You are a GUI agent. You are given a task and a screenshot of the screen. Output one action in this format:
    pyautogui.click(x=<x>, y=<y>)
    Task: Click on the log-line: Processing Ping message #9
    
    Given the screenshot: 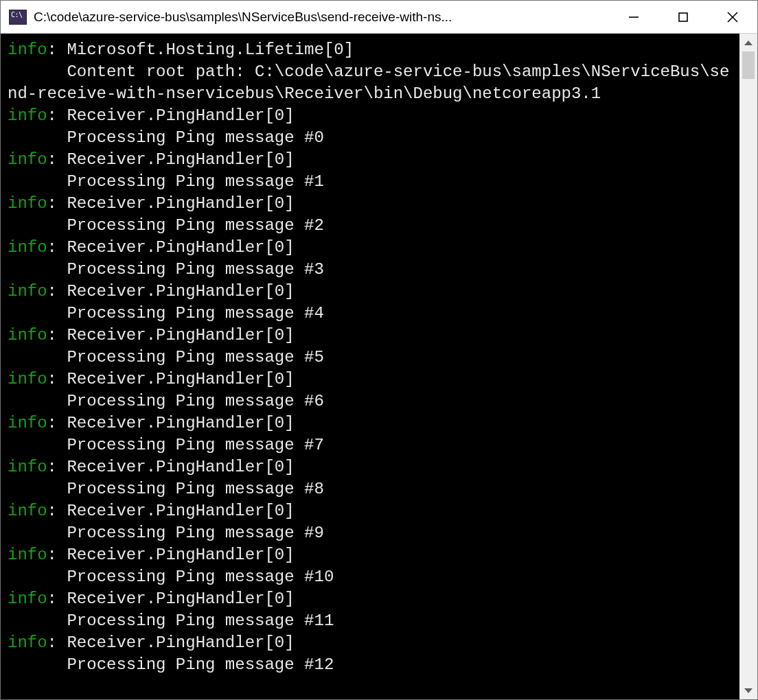 What is the action you would take?
    pyautogui.click(x=371, y=533)
    